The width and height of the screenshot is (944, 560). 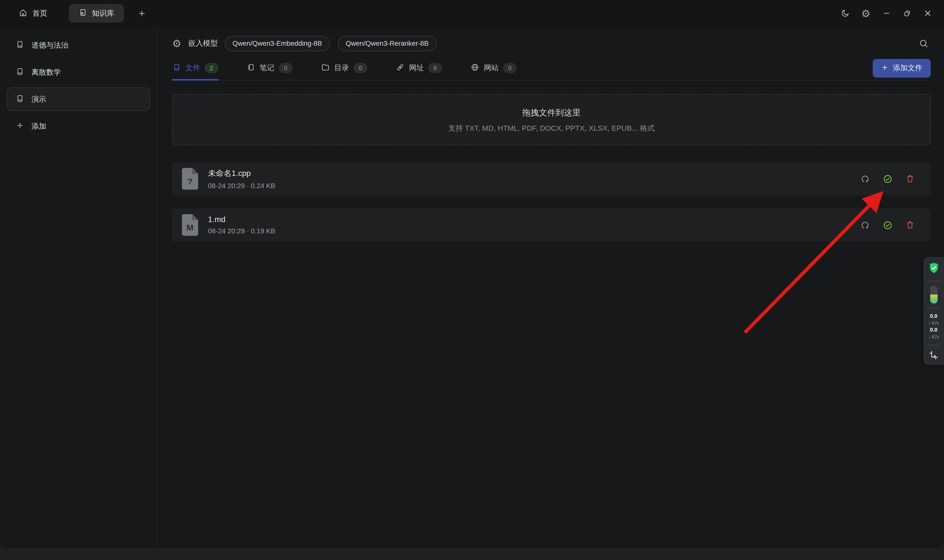 What do you see at coordinates (387, 43) in the screenshot?
I see `reranker-model-chip: Qwen/Qwen3-Reranker-8B` at bounding box center [387, 43].